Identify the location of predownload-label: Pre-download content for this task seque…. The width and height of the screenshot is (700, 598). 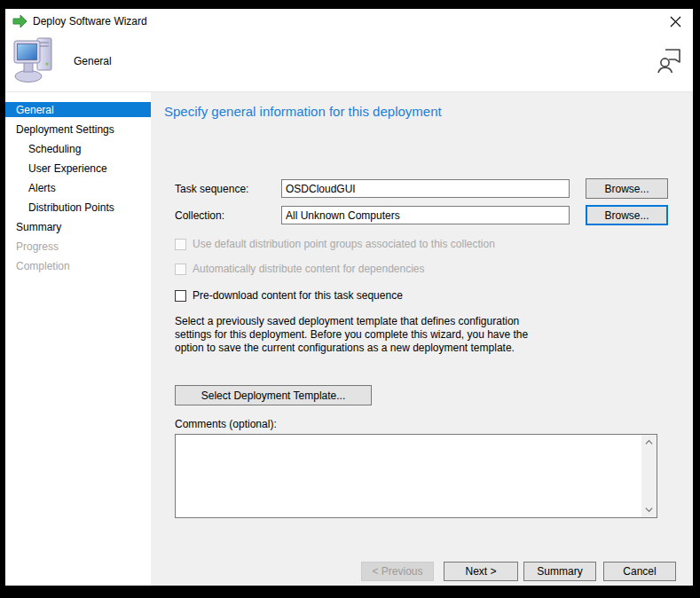
(298, 296).